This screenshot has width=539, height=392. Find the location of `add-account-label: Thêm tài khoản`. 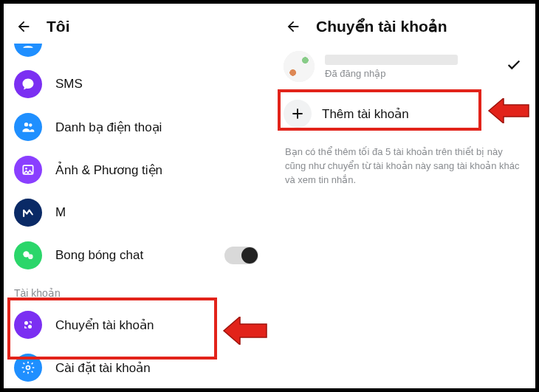

add-account-label: Thêm tài khoản is located at coordinates (365, 114).